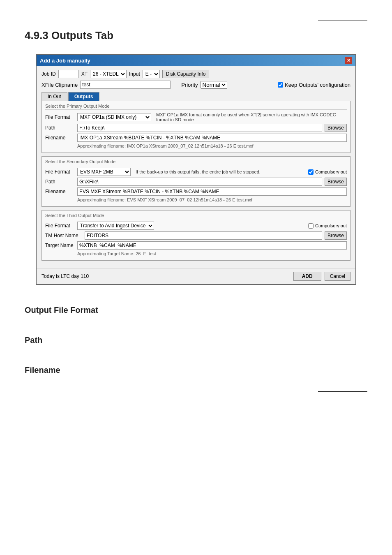 Image resolution: width=392 pixels, height=555 pixels. What do you see at coordinates (60, 85) in the screenshot?
I see `xfile-clipname-label: XFile Clipname` at bounding box center [60, 85].